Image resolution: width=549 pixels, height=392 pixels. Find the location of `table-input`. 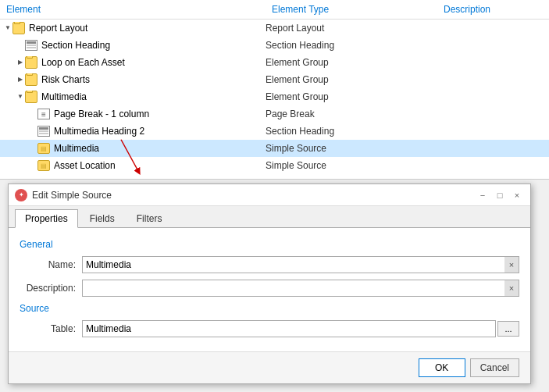

table-input is located at coordinates (289, 329).